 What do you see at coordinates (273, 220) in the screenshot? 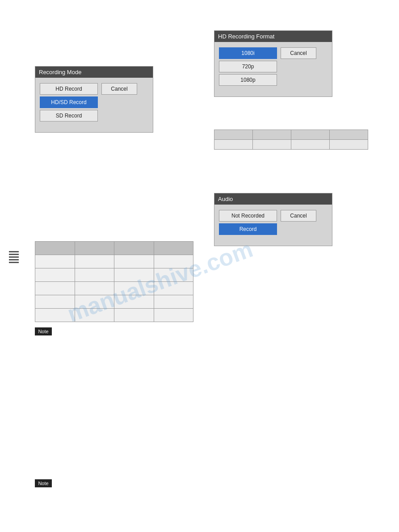
I see `audio-dialog: Audio Not Recorded Cancel Record` at bounding box center [273, 220].